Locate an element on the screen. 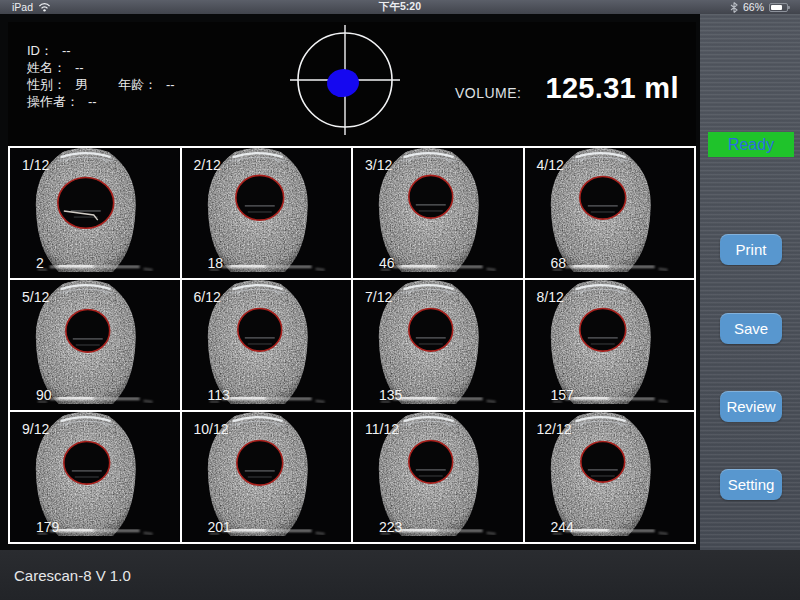  app-version-label: Carescan-8 V 1.0 is located at coordinates (72, 576).